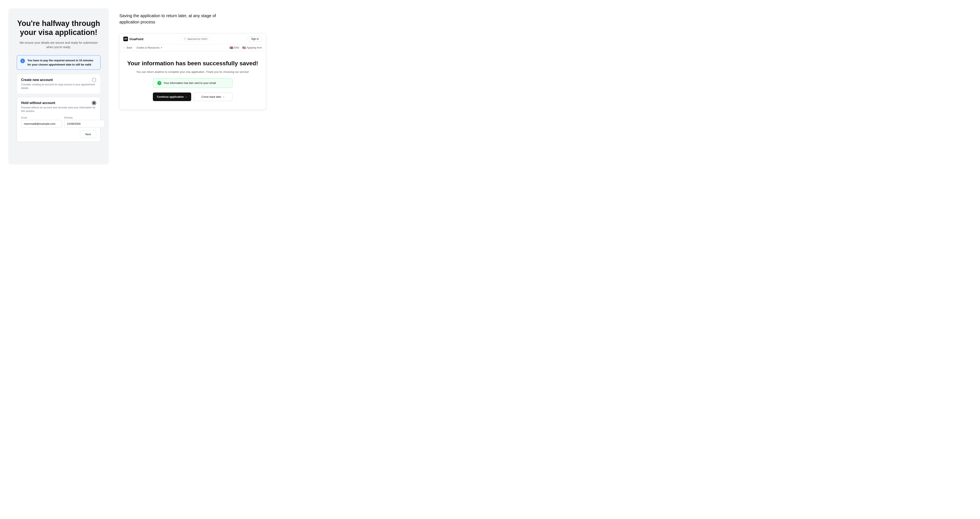  Describe the element at coordinates (59, 84) in the screenshot. I see `create-account-option: Create new account Consider creating an …` at that location.